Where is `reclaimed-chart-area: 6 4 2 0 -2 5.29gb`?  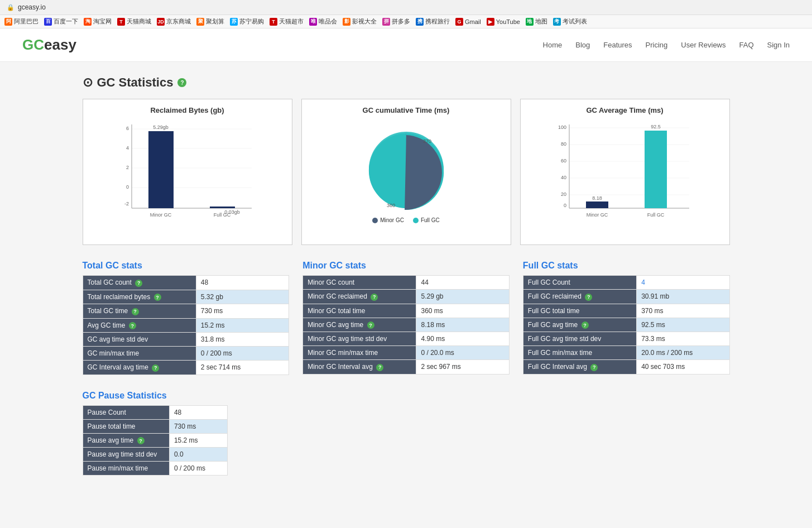
reclaimed-chart-area: 6 4 2 0 -2 5.29gb is located at coordinates (188, 179).